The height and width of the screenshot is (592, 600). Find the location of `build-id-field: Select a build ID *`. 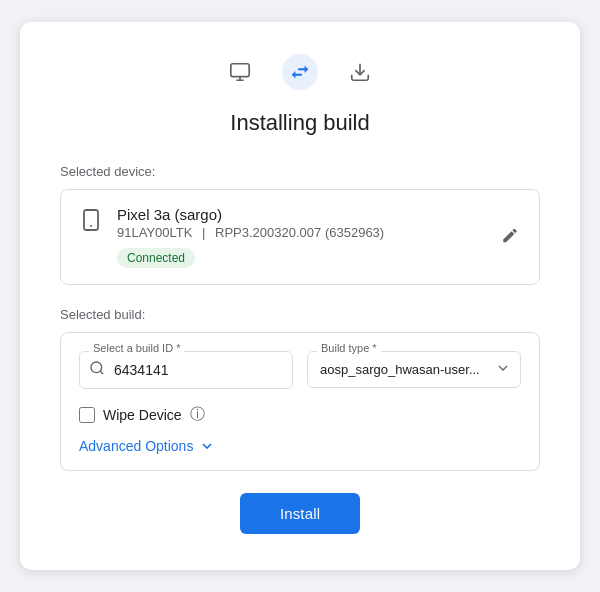

build-id-field: Select a build ID * is located at coordinates (186, 370).